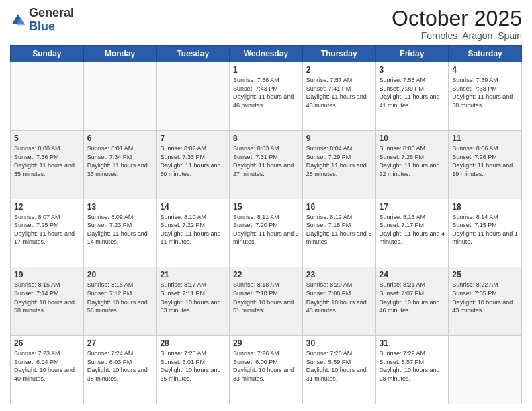 The height and width of the screenshot is (411, 532). I want to click on day-number: 25, so click(485, 275).